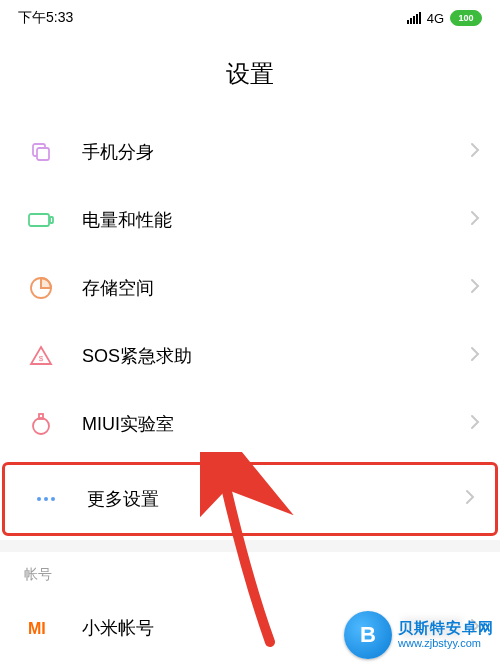  What do you see at coordinates (41, 152) in the screenshot?
I see `copy-icon` at bounding box center [41, 152].